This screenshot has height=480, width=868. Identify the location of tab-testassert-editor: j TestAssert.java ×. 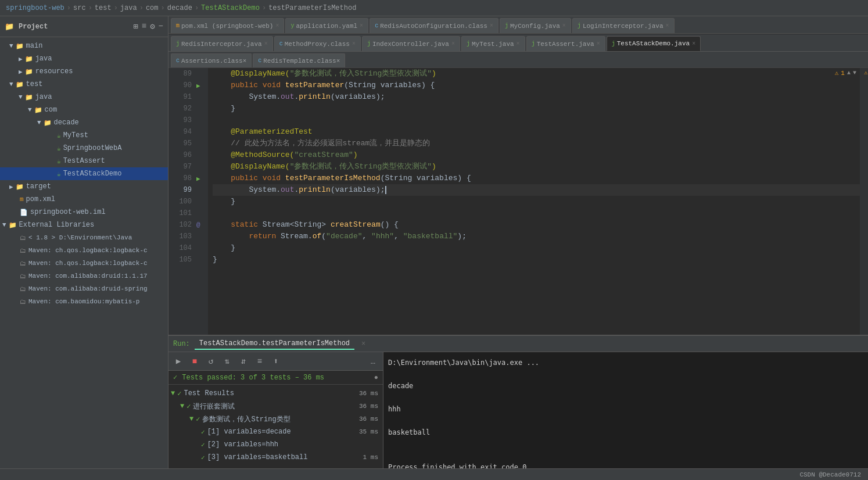
(566, 44).